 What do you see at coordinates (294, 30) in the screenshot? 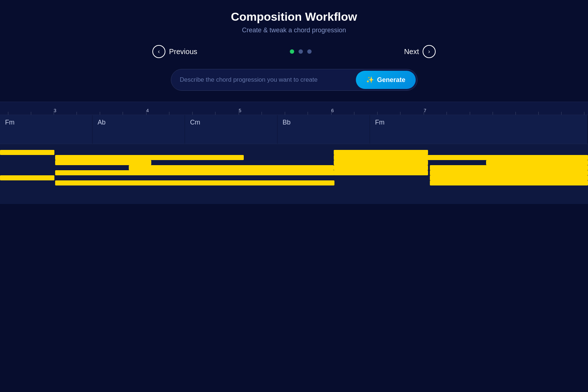
I see `page-subtitle: Create & tweak a chord progression` at bounding box center [294, 30].